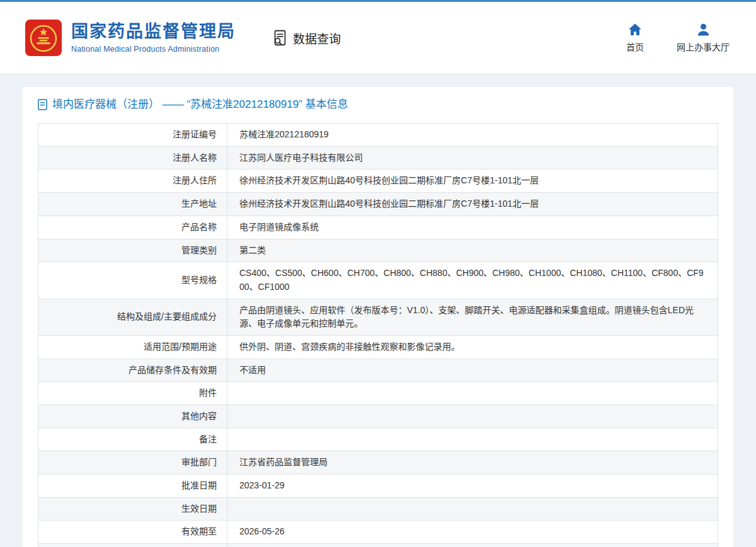 The height and width of the screenshot is (547, 756). I want to click on data-query-icon, so click(280, 38).